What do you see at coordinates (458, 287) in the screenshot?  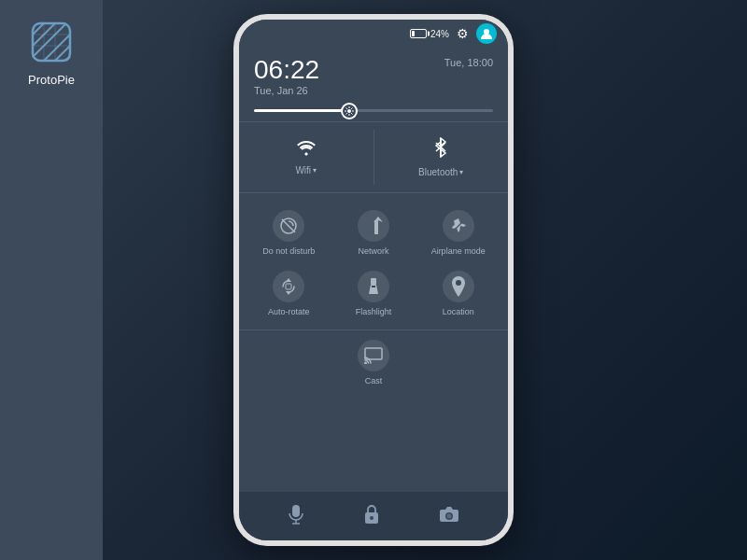 I see `location-icon` at bounding box center [458, 287].